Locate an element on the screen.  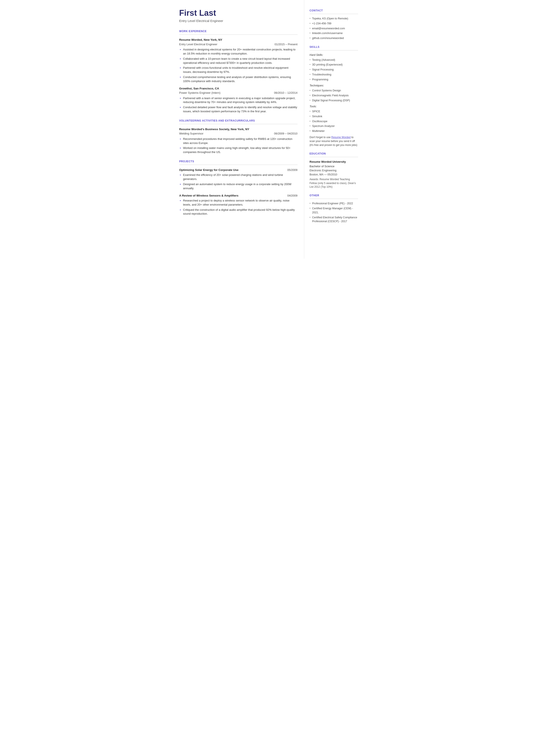
tools-label: Tools: is located at coordinates (334, 107).